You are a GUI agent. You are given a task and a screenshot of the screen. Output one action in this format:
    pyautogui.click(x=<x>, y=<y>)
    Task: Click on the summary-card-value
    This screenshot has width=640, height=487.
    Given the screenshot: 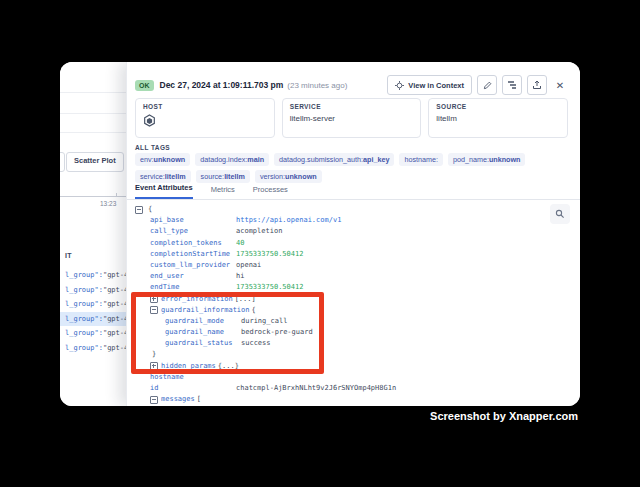 What is the action you would take?
    pyautogui.click(x=205, y=121)
    